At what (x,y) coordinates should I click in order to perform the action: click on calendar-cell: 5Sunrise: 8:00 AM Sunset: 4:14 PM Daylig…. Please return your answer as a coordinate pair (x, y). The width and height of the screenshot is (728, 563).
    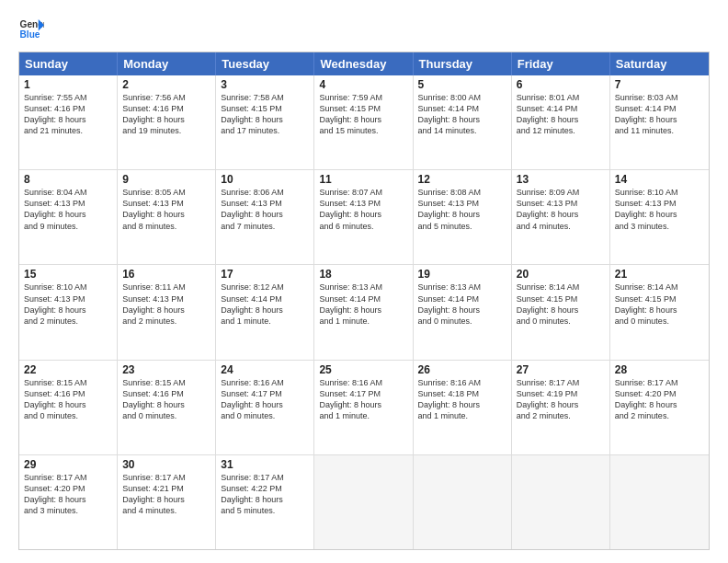
    Looking at the image, I should click on (463, 122).